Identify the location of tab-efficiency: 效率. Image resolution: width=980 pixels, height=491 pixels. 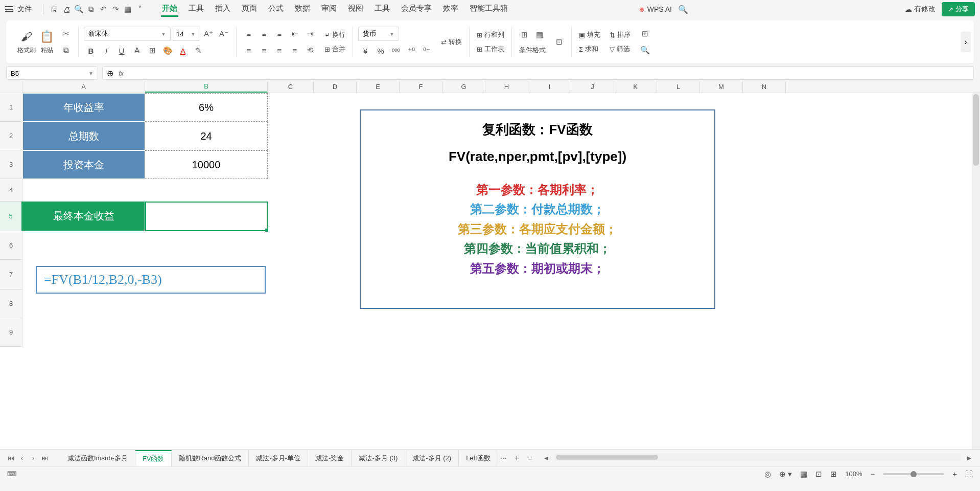
(451, 9).